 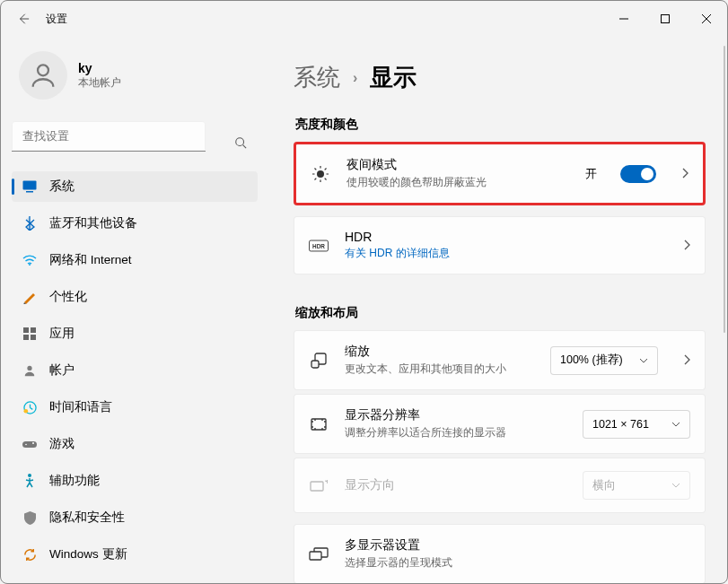 I want to click on sidebar-item-label: 蓝牙和其他设备, so click(x=93, y=223).